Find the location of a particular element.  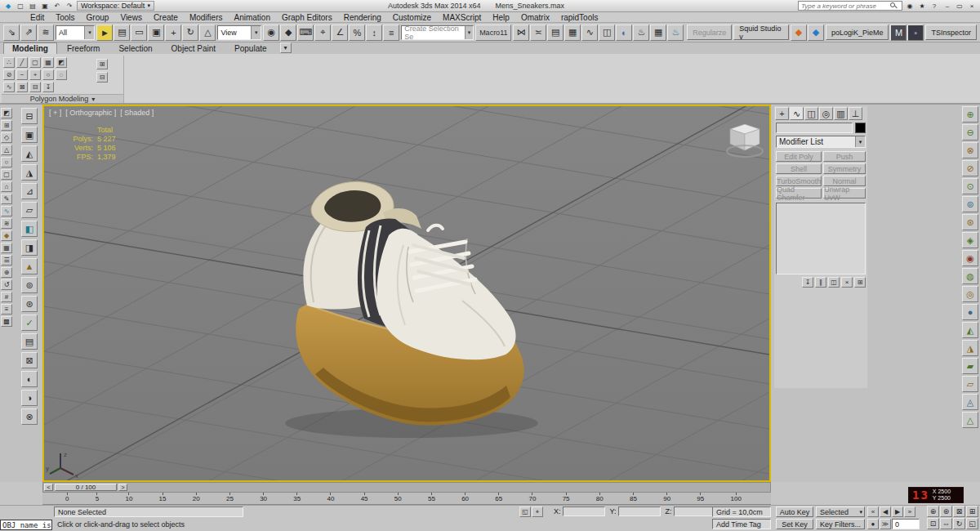

workspace-dropdown: Workspace: Default ▾ is located at coordinates (116, 6).